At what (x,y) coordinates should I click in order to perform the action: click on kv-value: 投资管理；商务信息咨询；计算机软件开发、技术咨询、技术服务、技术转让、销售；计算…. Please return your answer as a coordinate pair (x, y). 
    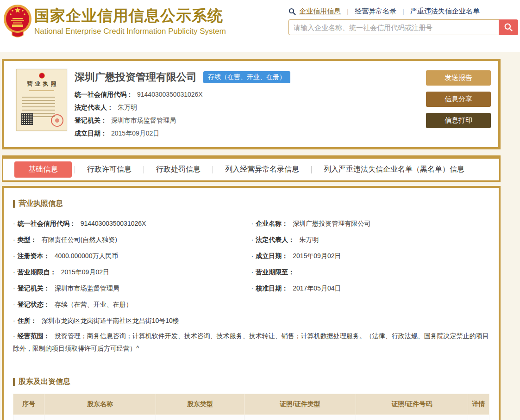
    Looking at the image, I should click on (251, 342).